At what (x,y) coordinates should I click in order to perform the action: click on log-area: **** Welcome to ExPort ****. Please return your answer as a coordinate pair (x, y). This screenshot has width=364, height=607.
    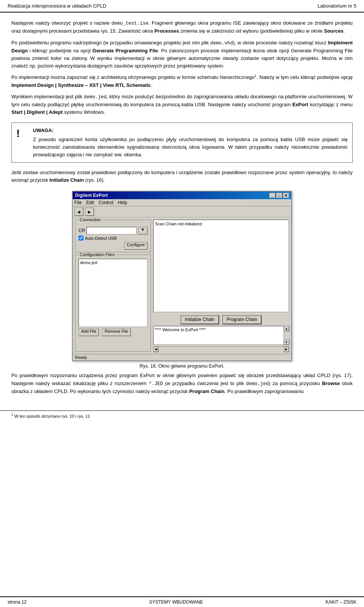
    Looking at the image, I should click on (221, 335).